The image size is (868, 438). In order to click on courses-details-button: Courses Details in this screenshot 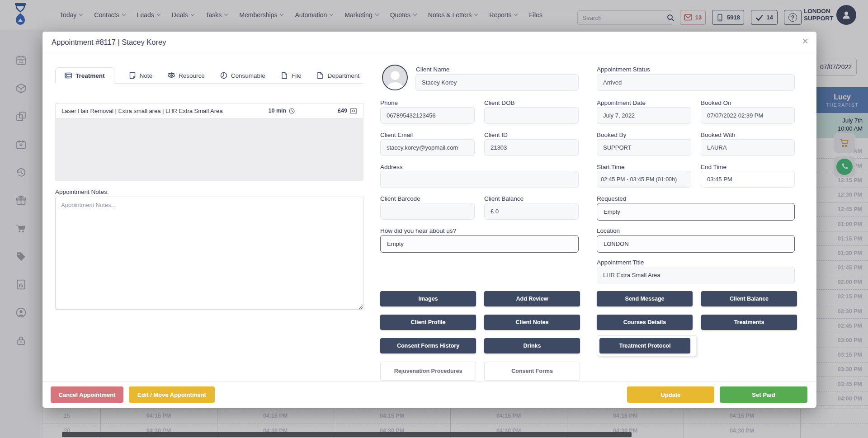, I will do `click(645, 322)`.